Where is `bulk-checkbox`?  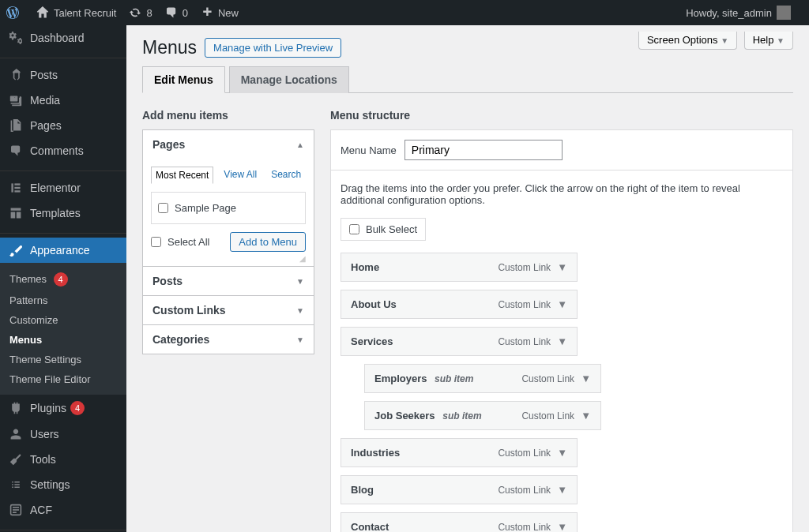 bulk-checkbox is located at coordinates (354, 229).